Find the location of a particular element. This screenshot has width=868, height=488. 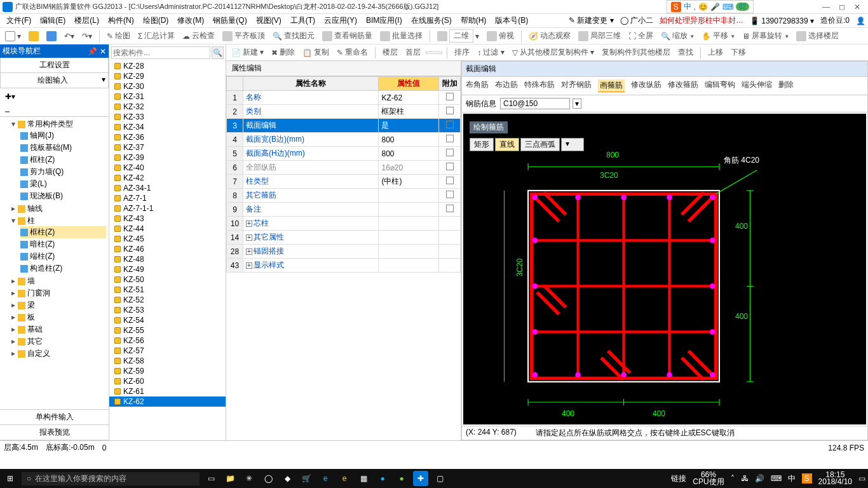

shape-rect-button: 矩形 is located at coordinates (482, 145).